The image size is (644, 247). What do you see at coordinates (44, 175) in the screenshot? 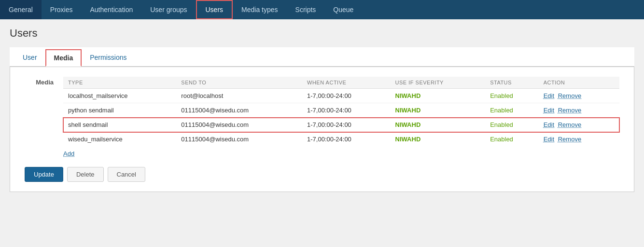
I see `update-button: Update` at bounding box center [44, 175].